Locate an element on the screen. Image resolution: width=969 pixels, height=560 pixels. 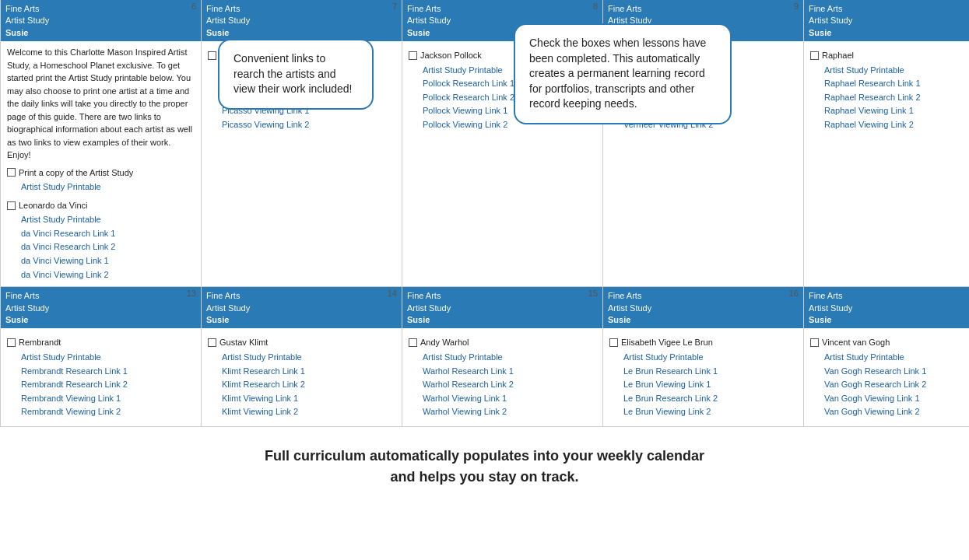
link-4: Picasso Viewing Link 2 is located at coordinates (302, 125).